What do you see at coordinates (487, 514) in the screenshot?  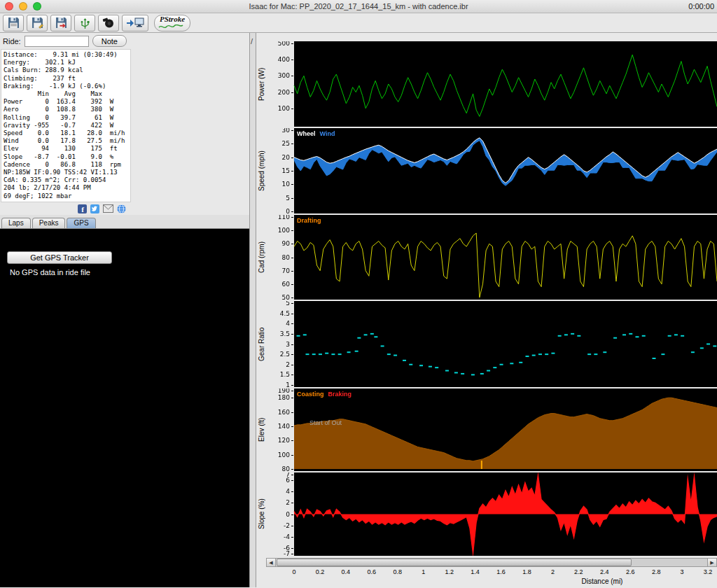 I see `slope-chart: Slope (%)` at bounding box center [487, 514].